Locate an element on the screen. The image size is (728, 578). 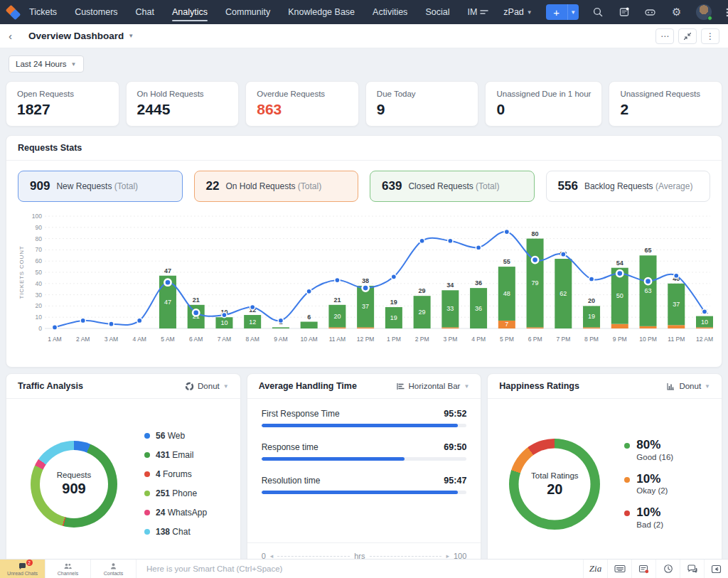
summary-chips-row: 909New Requests (Total)22On Hold Request… is located at coordinates (364, 183).